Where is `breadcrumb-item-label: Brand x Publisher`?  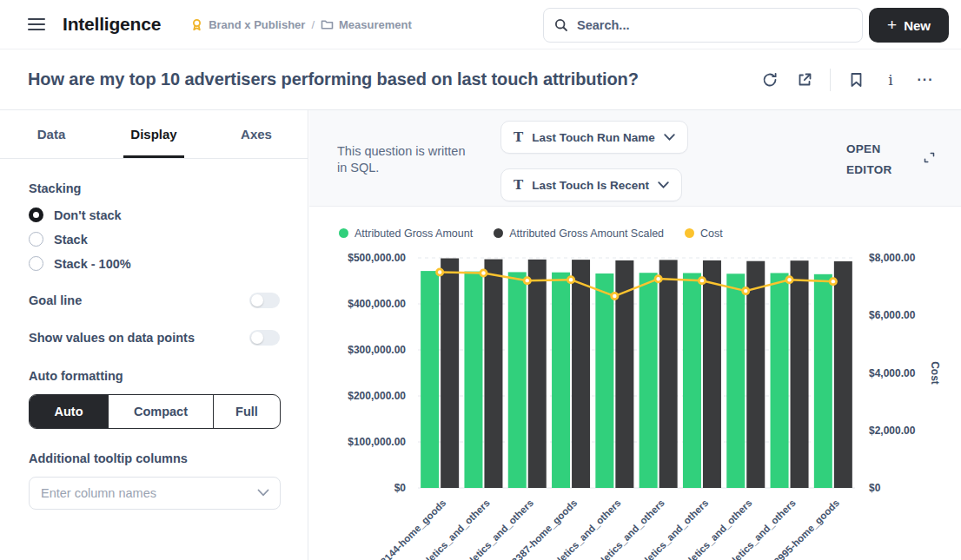
breadcrumb-item-label: Brand x Publisher is located at coordinates (257, 24).